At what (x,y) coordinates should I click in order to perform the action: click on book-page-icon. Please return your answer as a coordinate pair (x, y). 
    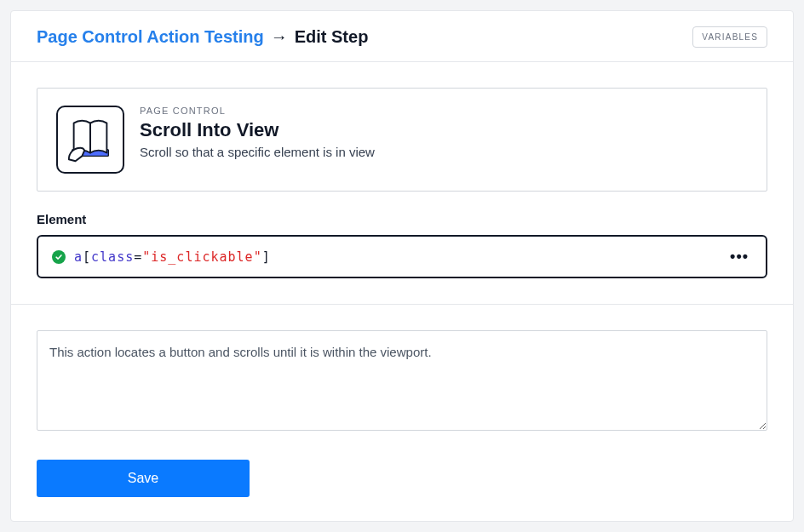
    Looking at the image, I should click on (90, 140).